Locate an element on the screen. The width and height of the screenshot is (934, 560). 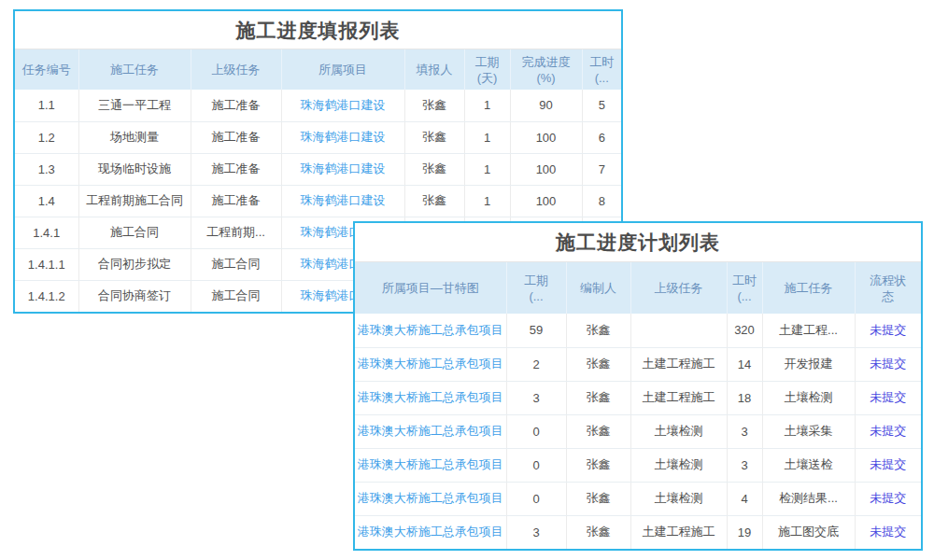
table-row: 港珠澳大桥施工总承包项目3张鑫土建工程施工19施工图交底未提交 is located at coordinates (638, 532).